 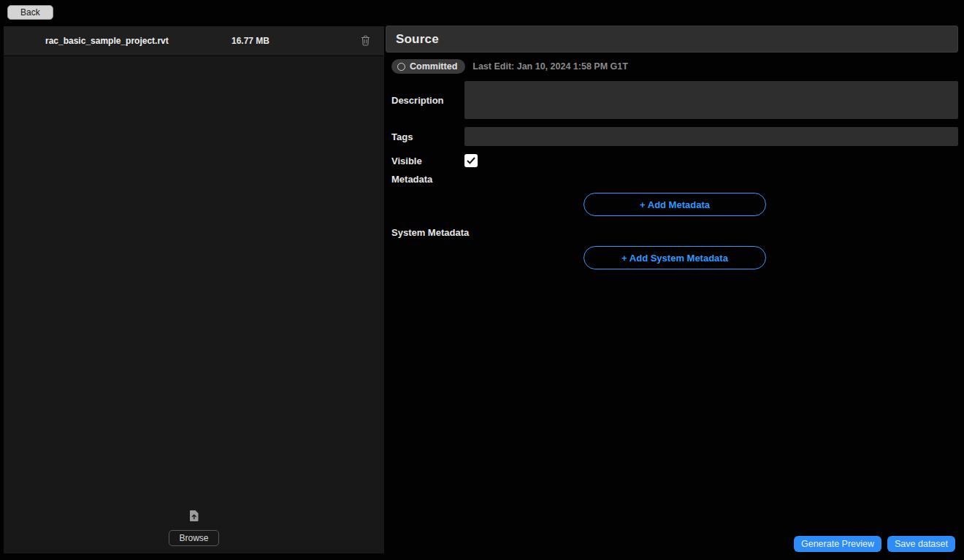 I want to click on generate-preview-button: Generate Preview, so click(x=838, y=544).